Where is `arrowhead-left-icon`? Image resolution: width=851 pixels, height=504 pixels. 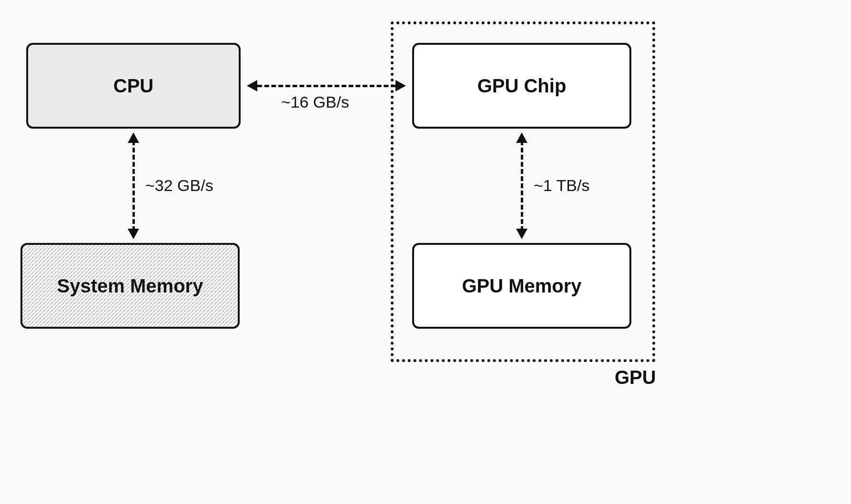
arrowhead-left-icon is located at coordinates (252, 86).